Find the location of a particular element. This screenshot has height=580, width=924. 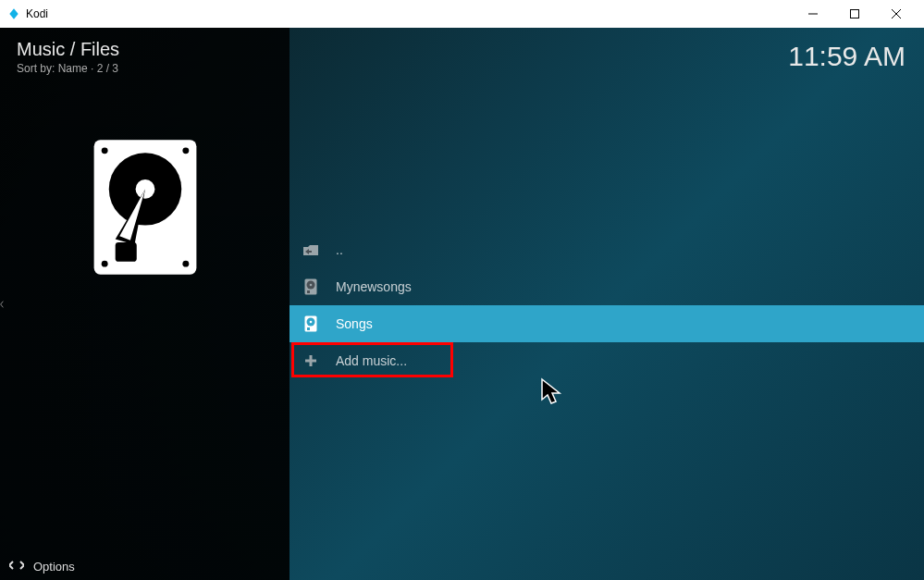

list-item-mynewsongs: Mynewsongs is located at coordinates (607, 287).